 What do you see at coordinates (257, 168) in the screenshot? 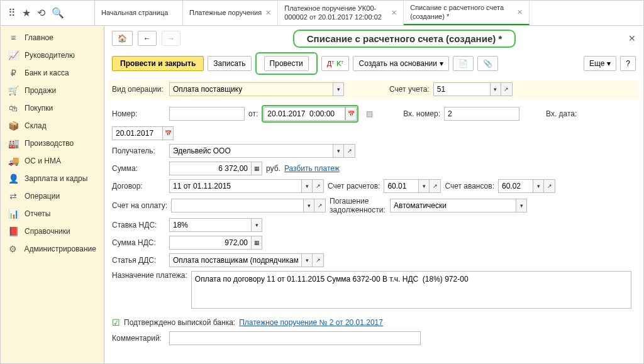
I see `sum-calc: ▦` at bounding box center [257, 168].